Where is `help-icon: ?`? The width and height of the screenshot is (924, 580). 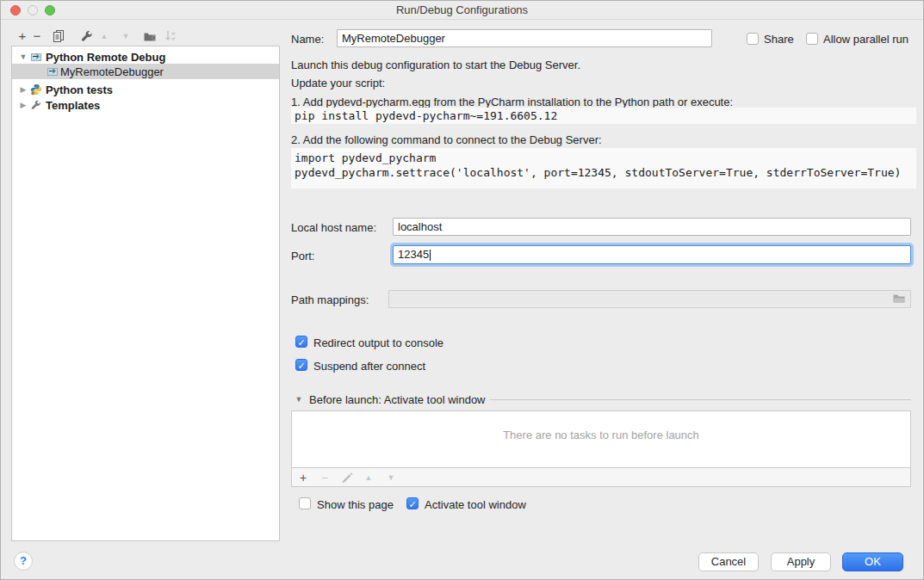 help-icon: ? is located at coordinates (23, 561).